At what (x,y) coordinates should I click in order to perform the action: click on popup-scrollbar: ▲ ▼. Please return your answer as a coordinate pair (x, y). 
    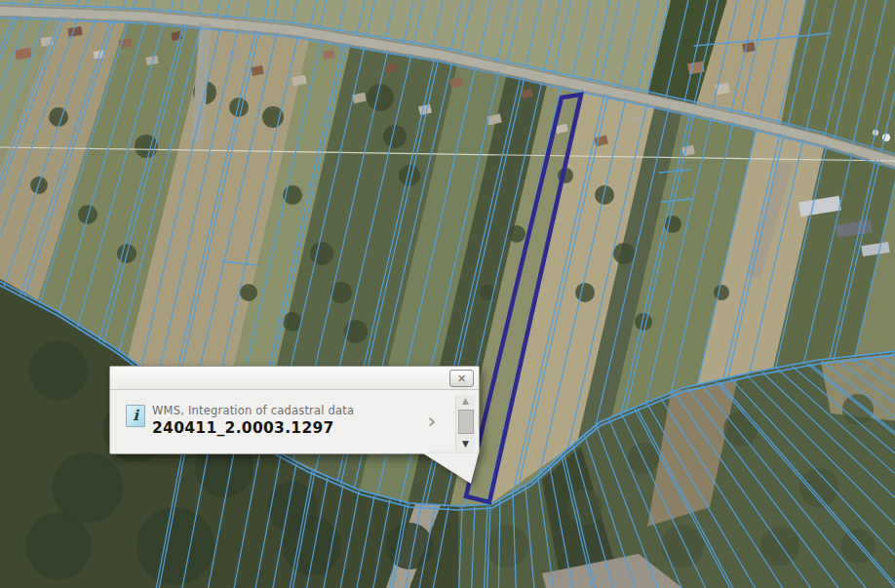
    Looking at the image, I should click on (465, 423).